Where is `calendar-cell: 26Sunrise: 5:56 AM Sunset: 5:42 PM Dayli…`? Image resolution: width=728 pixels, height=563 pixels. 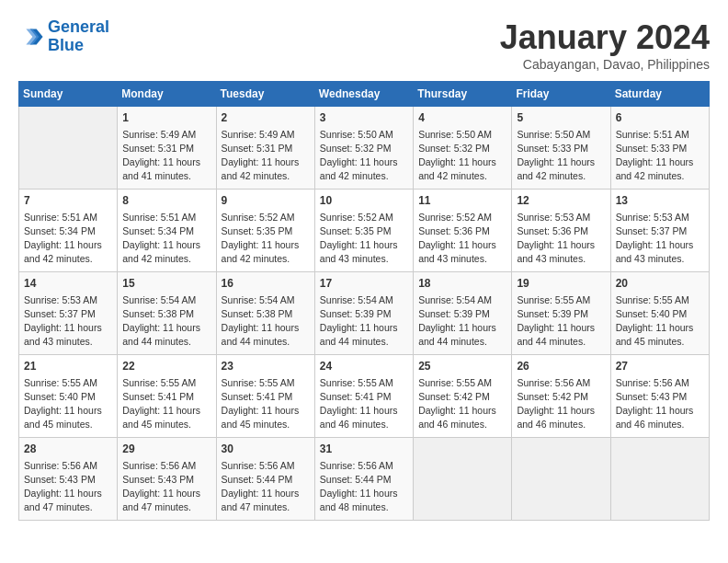 calendar-cell: 26Sunrise: 5:56 AM Sunset: 5:42 PM Dayli… is located at coordinates (561, 396).